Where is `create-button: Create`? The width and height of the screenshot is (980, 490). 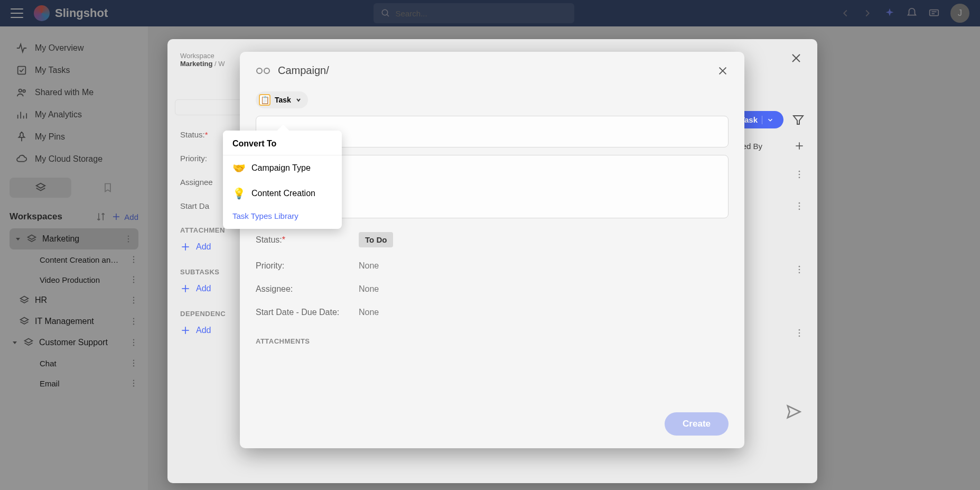 create-button: Create is located at coordinates (696, 424).